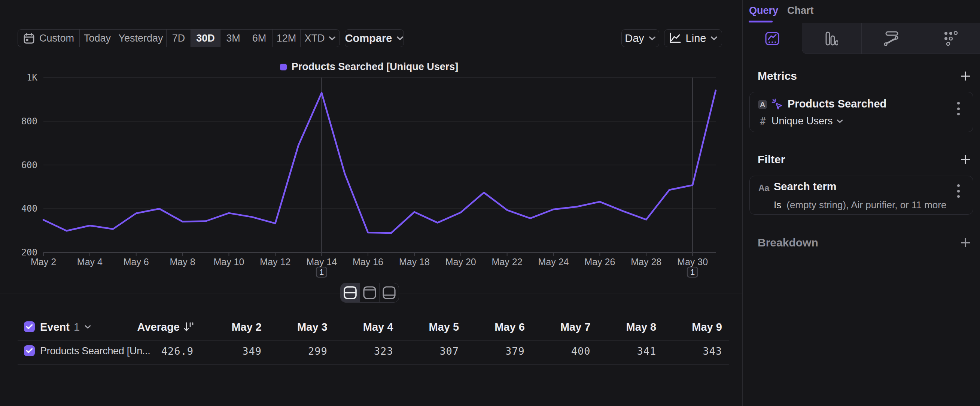 This screenshot has width=980, height=406. Describe the element at coordinates (461, 262) in the screenshot. I see `x-axis-label: May 20` at that location.